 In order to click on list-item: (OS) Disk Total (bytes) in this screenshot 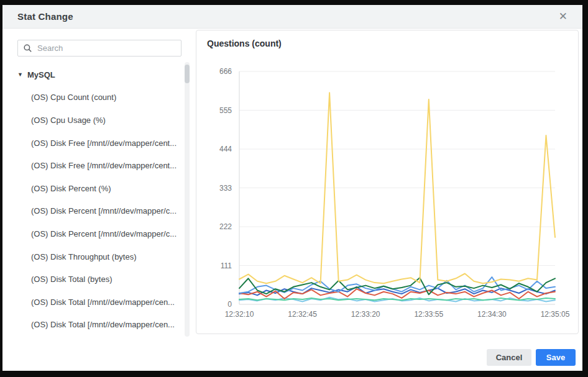, I will do `click(99, 279)`.